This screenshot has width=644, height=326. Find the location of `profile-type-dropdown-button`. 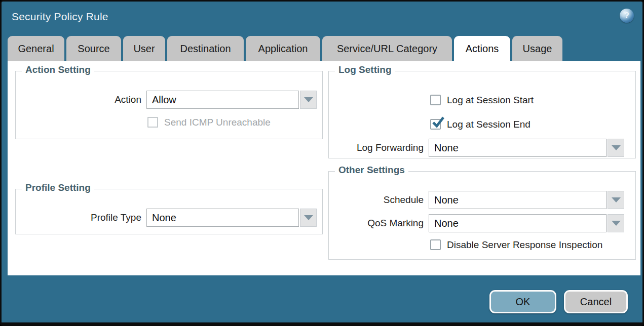

profile-type-dropdown-button is located at coordinates (308, 218).